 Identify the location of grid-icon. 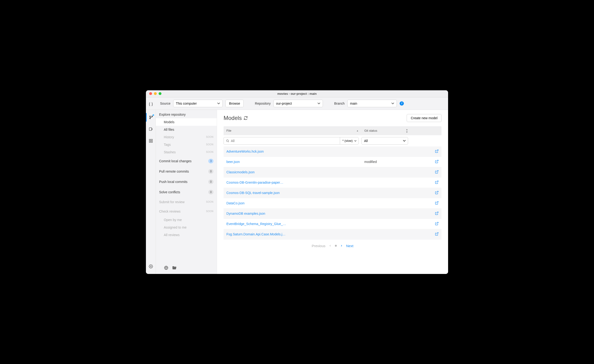
(151, 141).